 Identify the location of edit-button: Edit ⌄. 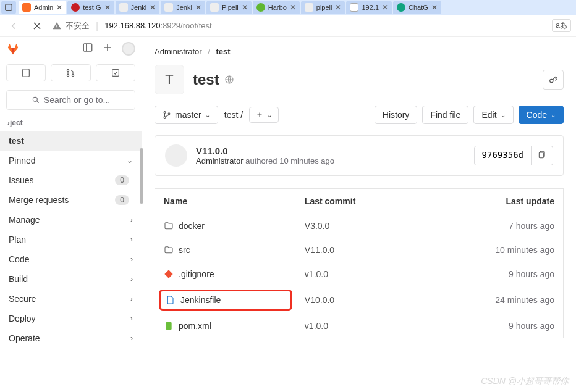
(493, 115).